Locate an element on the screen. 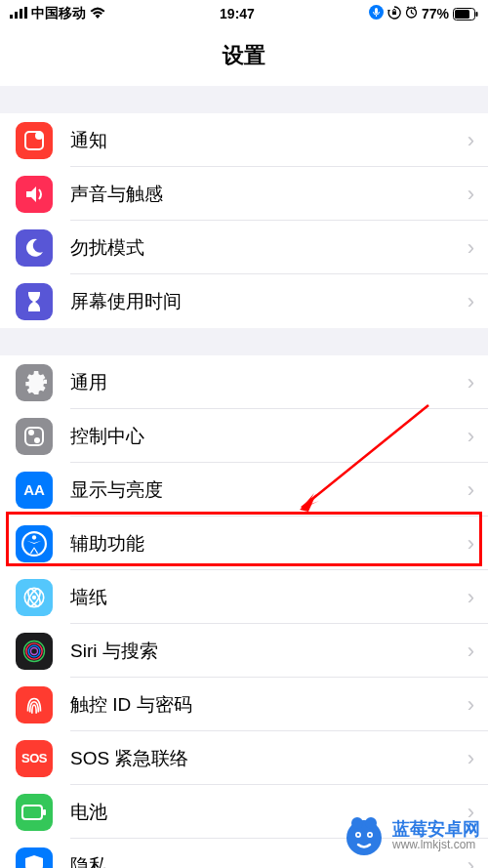  privacy-icon is located at coordinates (34, 858).